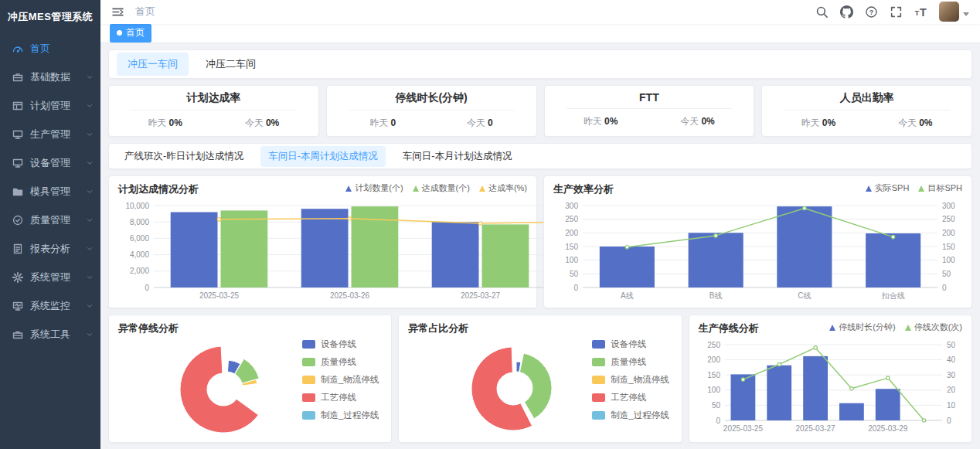  What do you see at coordinates (50, 334) in the screenshot?
I see `sidebar-item-toolbox-10: 系统工具` at bounding box center [50, 334].